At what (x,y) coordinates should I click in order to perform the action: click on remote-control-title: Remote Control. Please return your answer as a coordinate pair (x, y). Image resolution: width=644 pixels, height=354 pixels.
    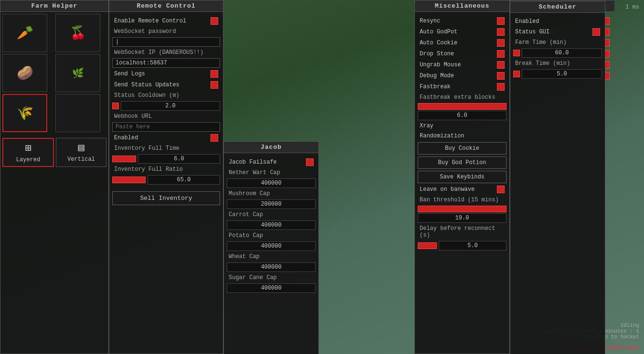
    Looking at the image, I should click on (166, 6).